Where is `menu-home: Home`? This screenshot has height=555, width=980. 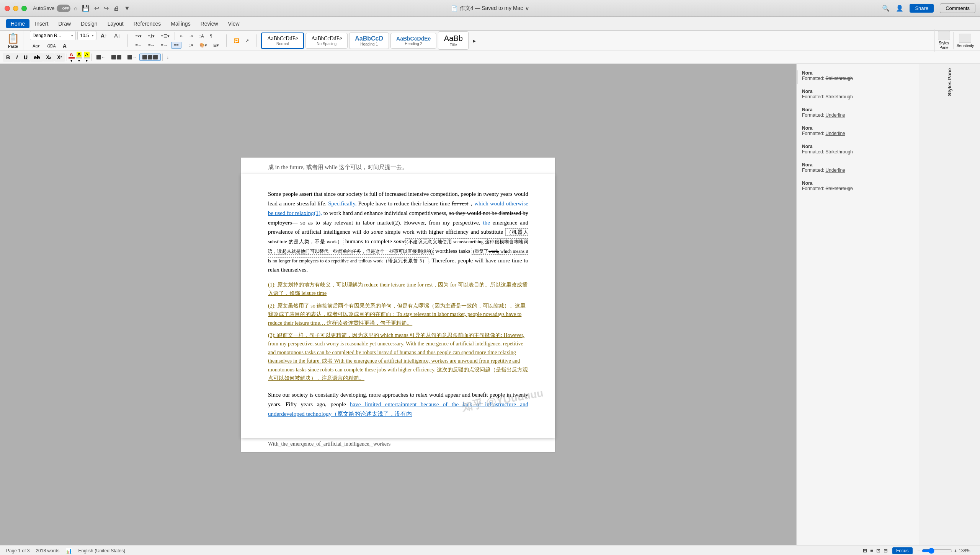
menu-home: Home is located at coordinates (18, 24).